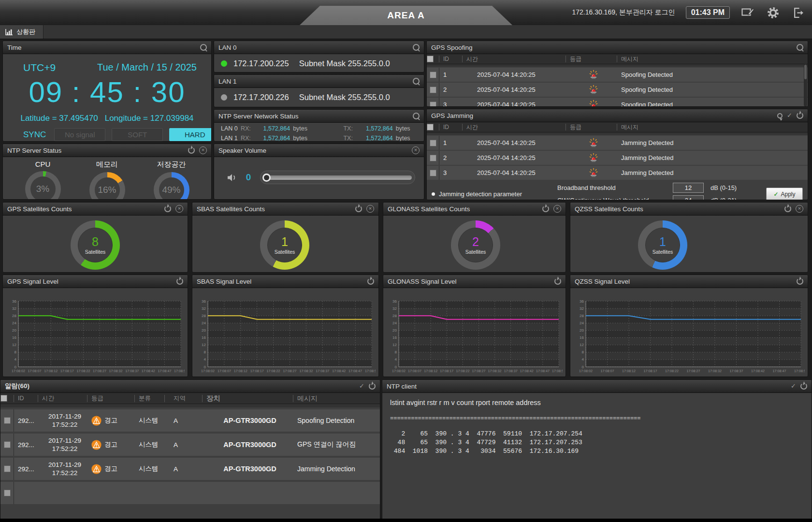  Describe the element at coordinates (780, 116) in the screenshot. I see `location-pin-icon` at that location.